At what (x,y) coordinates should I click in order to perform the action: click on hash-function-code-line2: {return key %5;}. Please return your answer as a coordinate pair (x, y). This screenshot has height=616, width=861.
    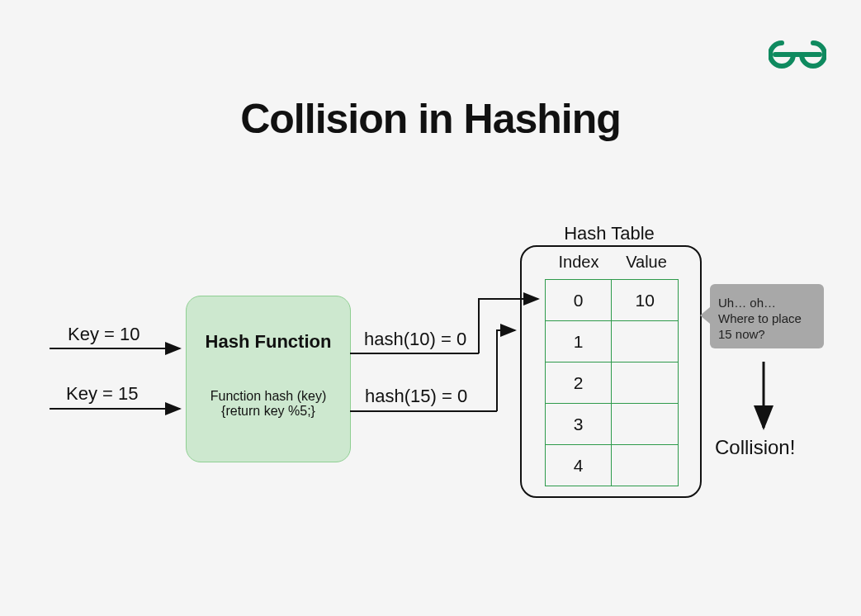
    Looking at the image, I should click on (268, 411).